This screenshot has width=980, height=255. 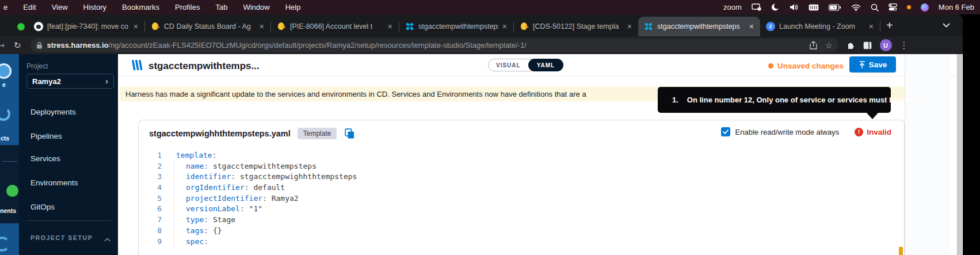 What do you see at coordinates (4, 85) in the screenshot?
I see `module-label-partial: e` at bounding box center [4, 85].